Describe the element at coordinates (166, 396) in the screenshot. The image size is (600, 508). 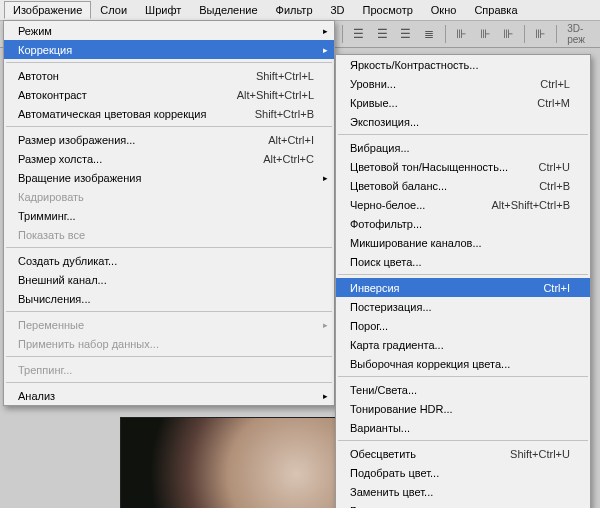
I see `menu-item-label: Анализ` at that location.